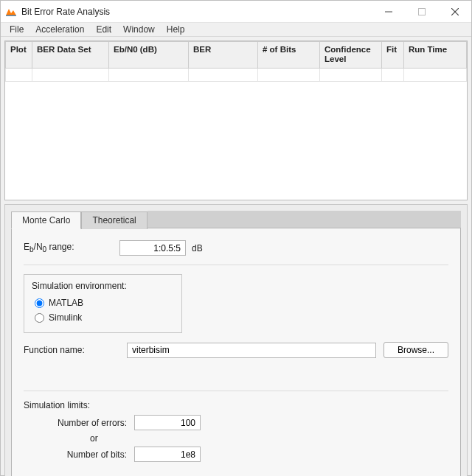 The image size is (472, 476). I want to click on col-runtime: Run Time, so click(435, 55).